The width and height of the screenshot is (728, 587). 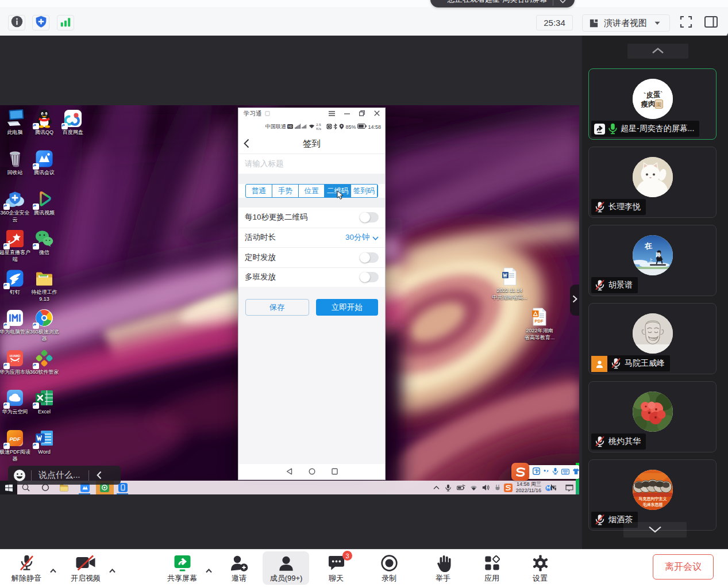 What do you see at coordinates (17, 23) in the screenshot?
I see `info-icon` at bounding box center [17, 23].